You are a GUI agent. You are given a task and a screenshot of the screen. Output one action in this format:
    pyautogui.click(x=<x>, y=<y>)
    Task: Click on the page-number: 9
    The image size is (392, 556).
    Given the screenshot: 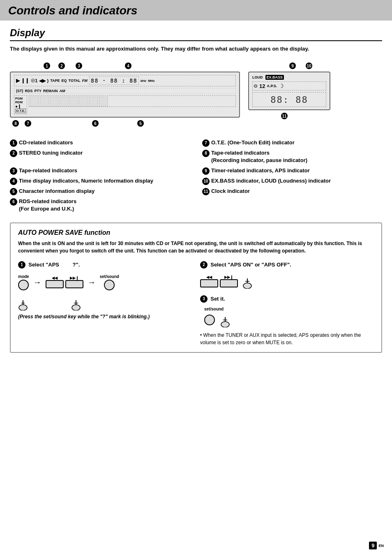 What is the action you would take?
    pyautogui.click(x=373, y=545)
    